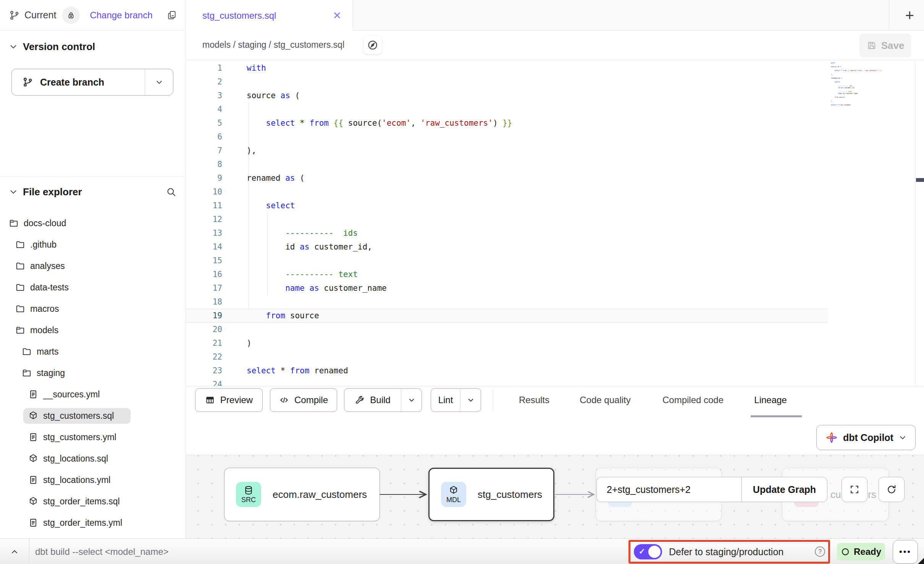 This screenshot has width=924, height=564. What do you see at coordinates (93, 416) in the screenshot?
I see `tree-item-stg-customers-sql: stg_customers.sql` at bounding box center [93, 416].